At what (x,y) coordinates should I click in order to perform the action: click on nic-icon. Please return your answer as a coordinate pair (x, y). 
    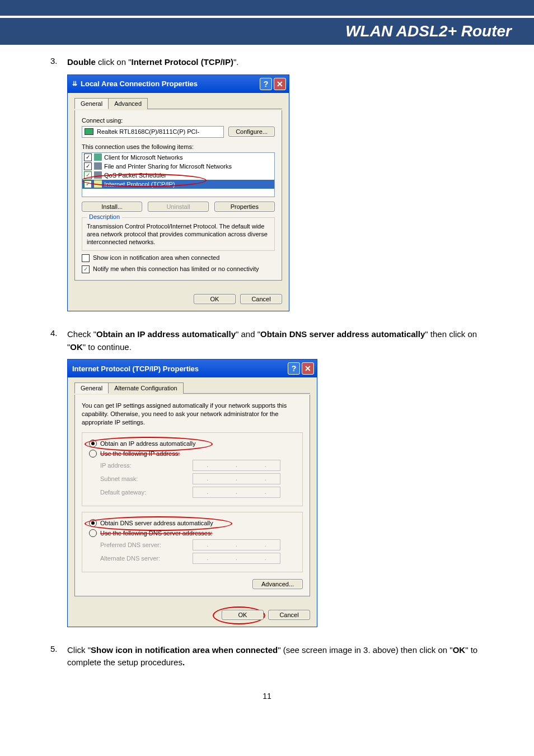
    Looking at the image, I should click on (89, 132).